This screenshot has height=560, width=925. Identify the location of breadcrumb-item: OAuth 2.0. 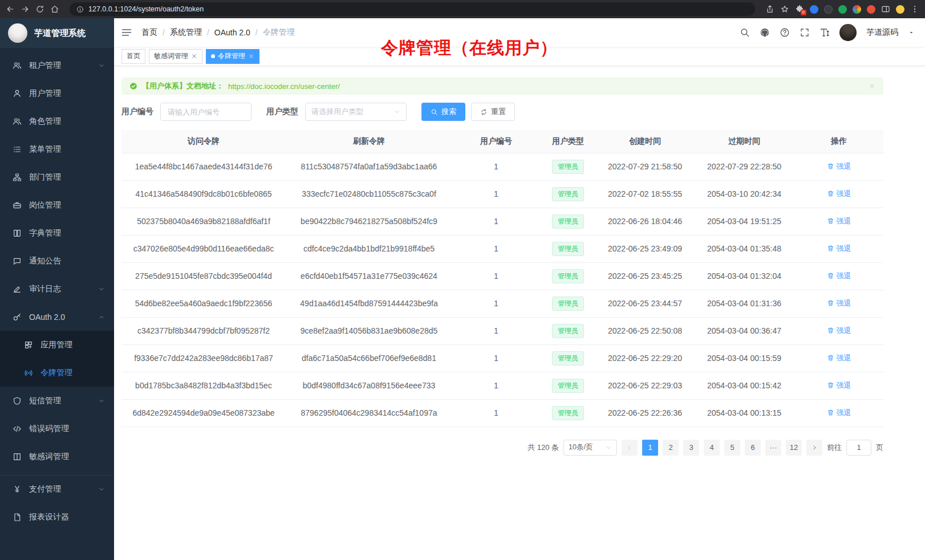
(233, 33).